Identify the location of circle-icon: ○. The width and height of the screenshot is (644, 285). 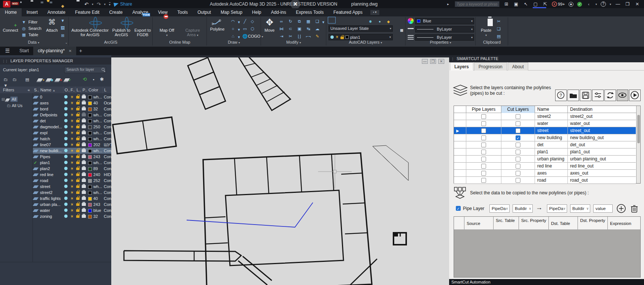
(233, 29).